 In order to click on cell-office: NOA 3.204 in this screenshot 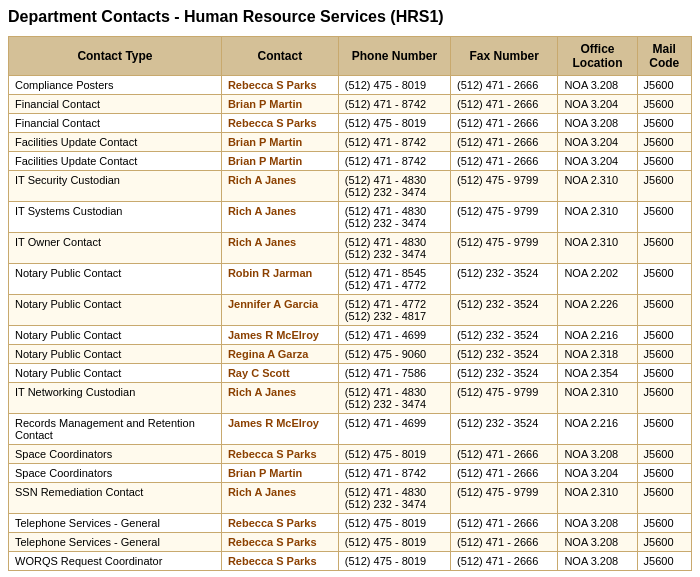, I will do `click(598, 162)`.